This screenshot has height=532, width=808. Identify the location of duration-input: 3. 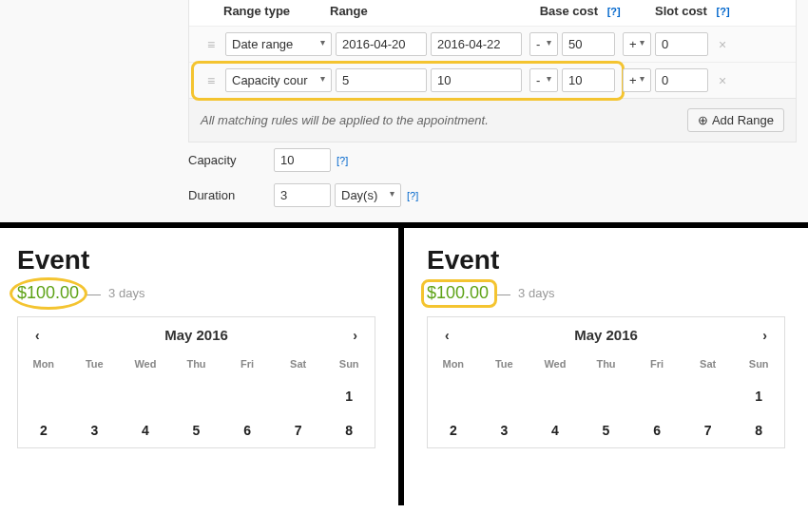
(302, 196).